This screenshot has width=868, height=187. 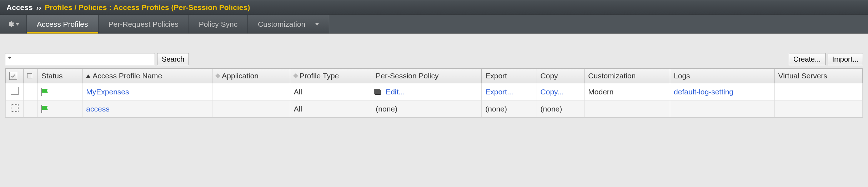 What do you see at coordinates (434, 24) in the screenshot?
I see `tabs-bar: Access Profiles Per-Request Policies Pol…` at bounding box center [434, 24].